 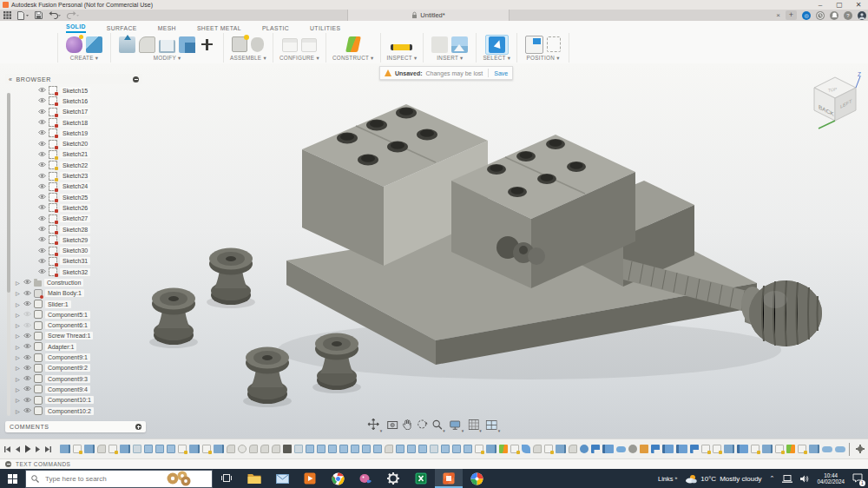 What do you see at coordinates (74, 79) in the screenshot?
I see `browser-header: « BROWSER` at bounding box center [74, 79].